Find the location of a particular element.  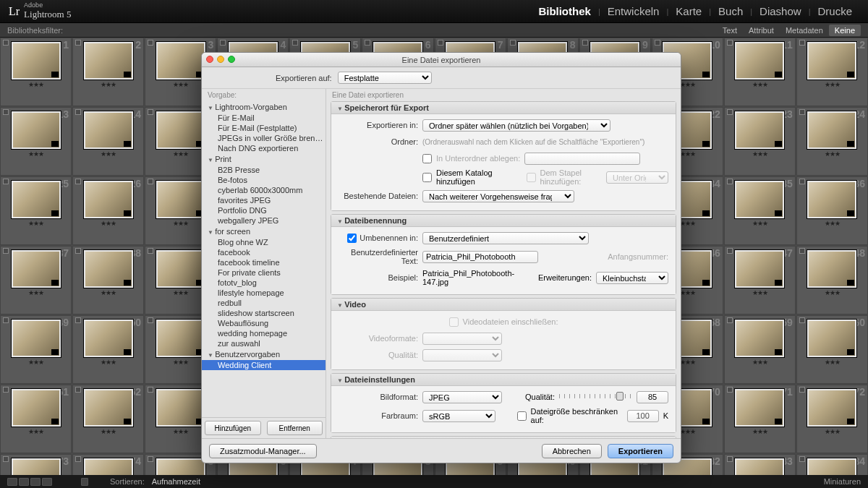

preset-item: Portfolio DNG is located at coordinates (263, 210).